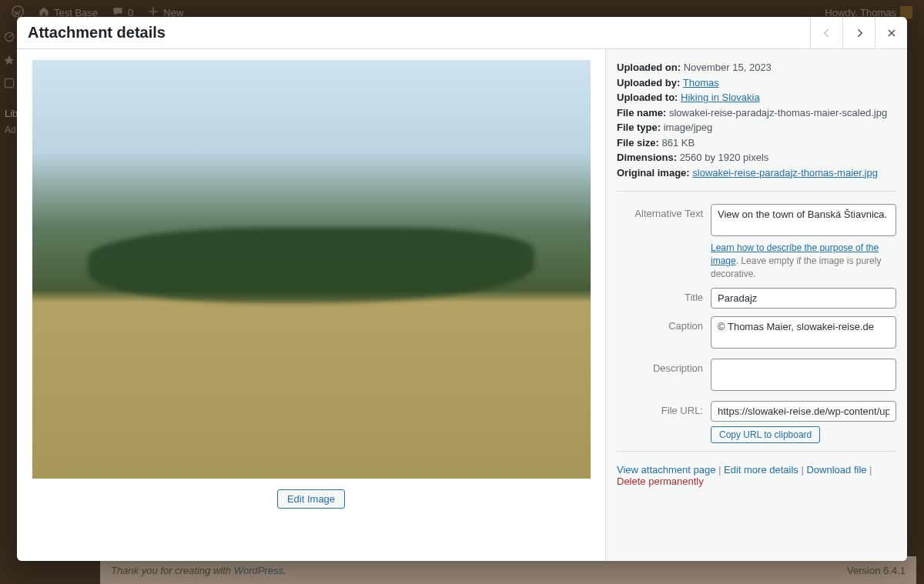  Describe the element at coordinates (664, 422) in the screenshot. I see `file-url-label: File URL:` at that location.